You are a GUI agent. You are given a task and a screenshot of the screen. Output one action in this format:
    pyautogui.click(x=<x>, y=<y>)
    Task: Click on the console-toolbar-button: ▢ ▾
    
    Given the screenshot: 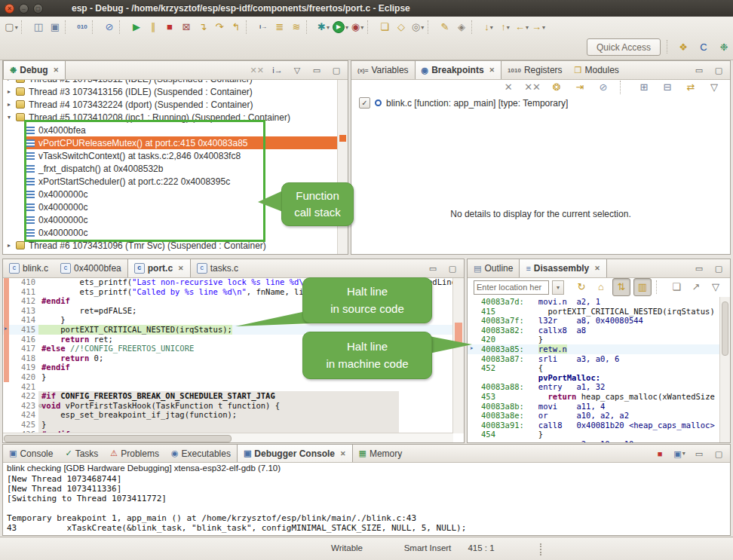 What is the action you would take?
    pyautogui.click(x=719, y=454)
    